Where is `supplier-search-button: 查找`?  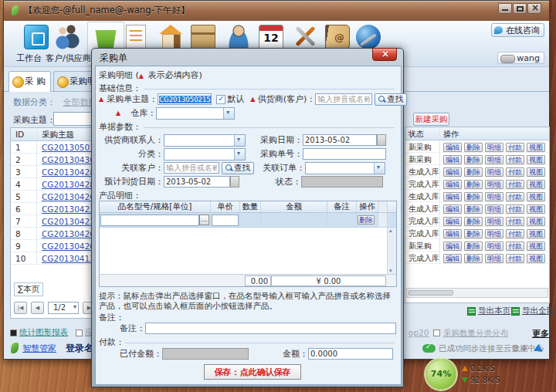
supplier-search-button: 查找 is located at coordinates (391, 100).